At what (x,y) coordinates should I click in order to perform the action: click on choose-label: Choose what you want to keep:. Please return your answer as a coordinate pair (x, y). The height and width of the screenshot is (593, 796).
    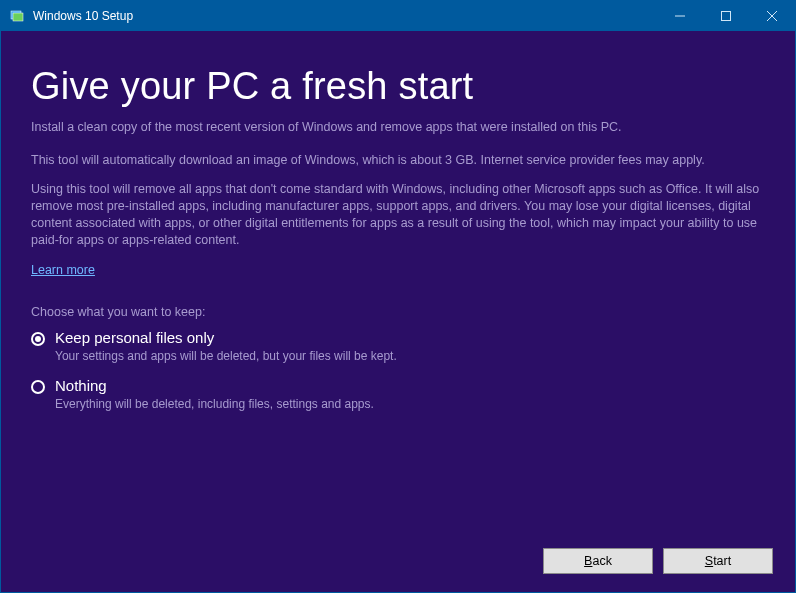
    Looking at the image, I should click on (398, 312).